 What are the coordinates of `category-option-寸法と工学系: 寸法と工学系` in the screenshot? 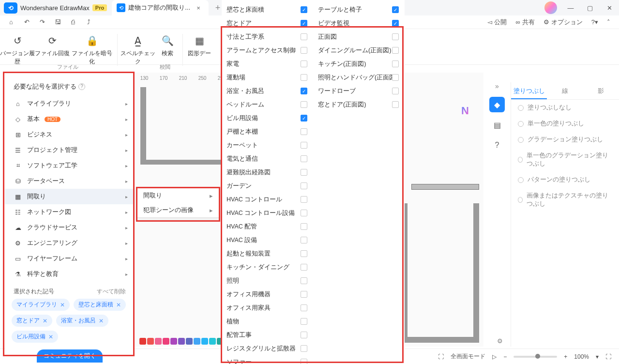 It's located at (267, 37).